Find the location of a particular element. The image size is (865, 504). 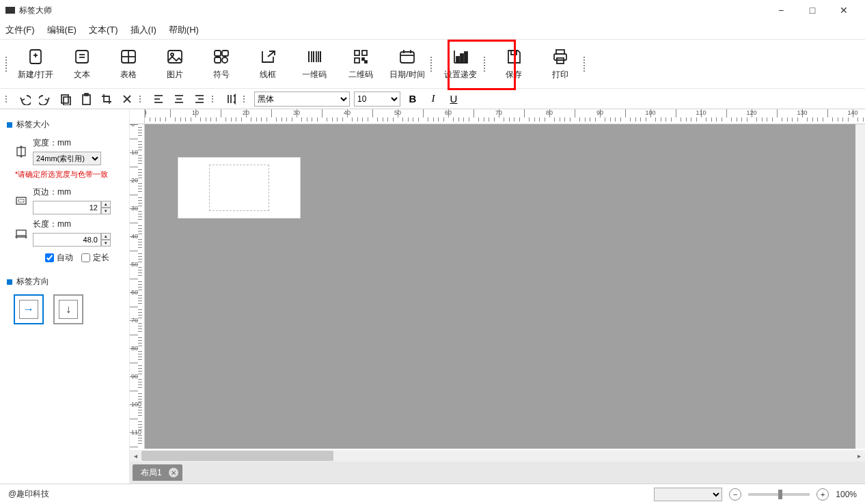

vertical-scrollbar is located at coordinates (860, 287).